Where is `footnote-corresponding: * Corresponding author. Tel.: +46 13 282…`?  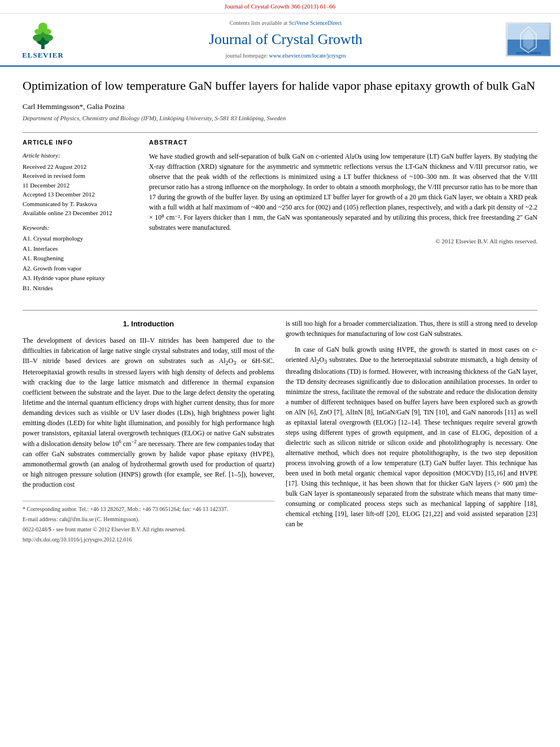 footnote-corresponding: * Corresponding author. Tel.: +46 13 282… is located at coordinates (148, 509).